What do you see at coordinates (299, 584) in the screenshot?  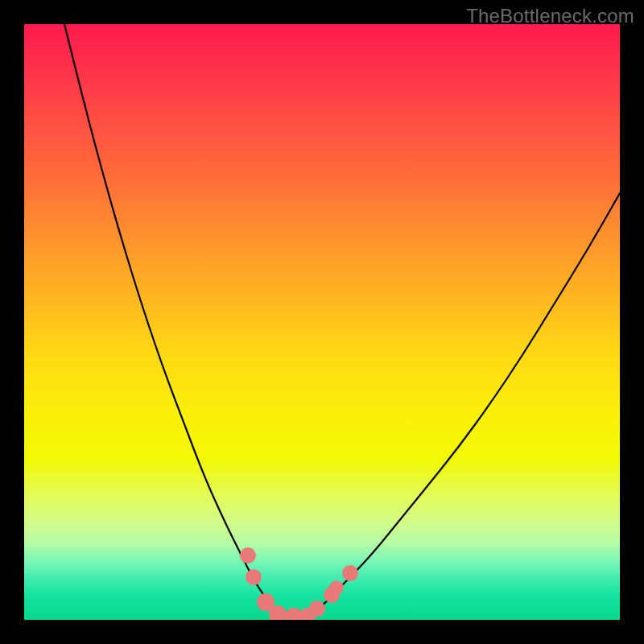 I see `bottom-markers` at bounding box center [299, 584].